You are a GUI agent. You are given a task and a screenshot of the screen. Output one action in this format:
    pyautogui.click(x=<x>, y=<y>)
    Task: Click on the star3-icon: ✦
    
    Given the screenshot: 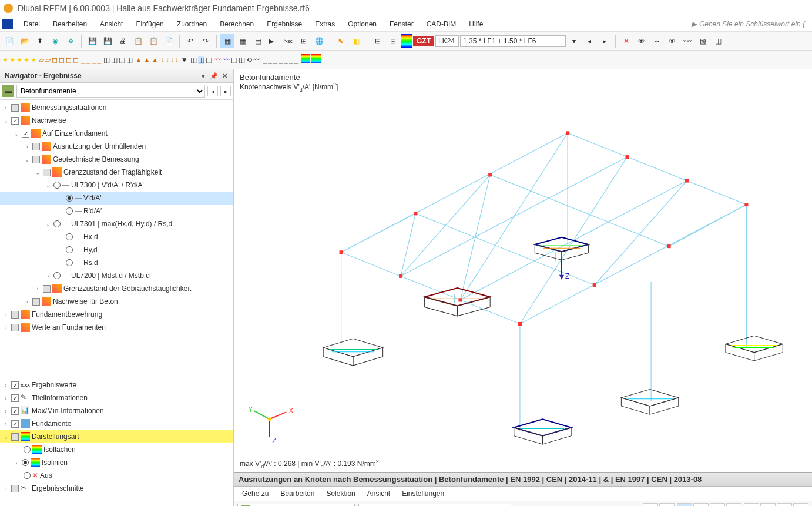 What is the action you would take?
    pyautogui.click(x=19, y=60)
    